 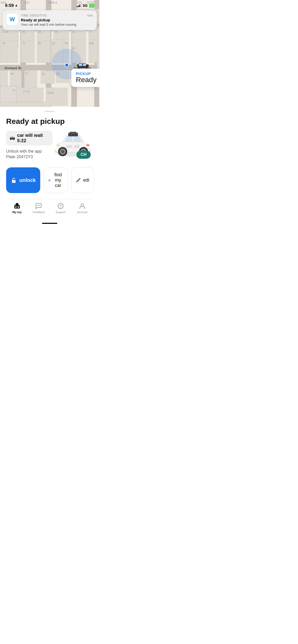 What do you see at coordinates (17, 208) in the screenshot?
I see `nav-my-trip: My trip` at bounding box center [17, 208].